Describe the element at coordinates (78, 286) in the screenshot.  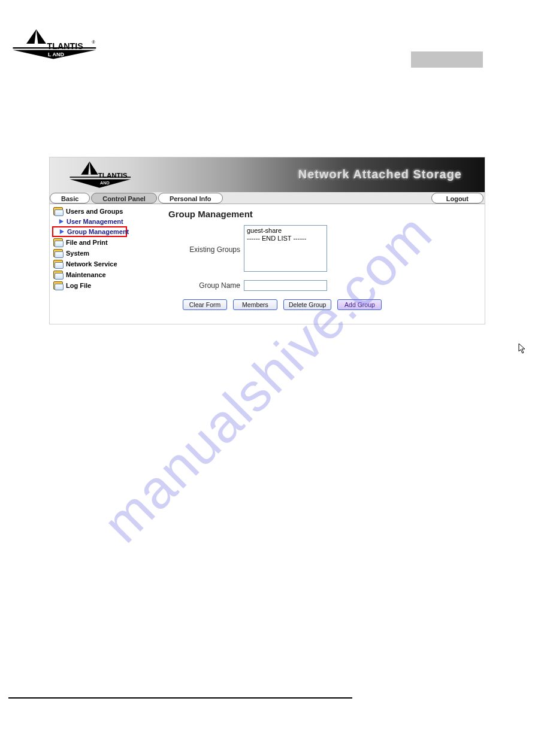
I see `sidebar-item-label: Log File` at that location.